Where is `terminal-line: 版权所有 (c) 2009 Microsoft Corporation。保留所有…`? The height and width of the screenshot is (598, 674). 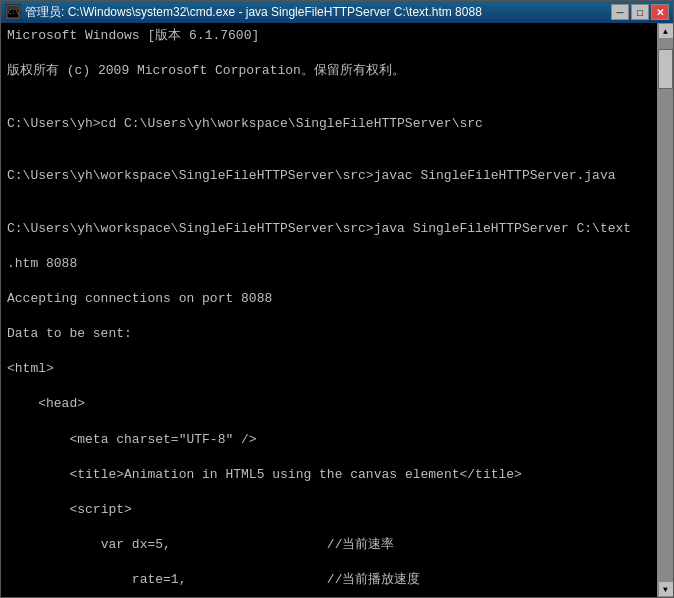 terminal-line: 版权所有 (c) 2009 Microsoft Corporation。保留所有… is located at coordinates (329, 71).